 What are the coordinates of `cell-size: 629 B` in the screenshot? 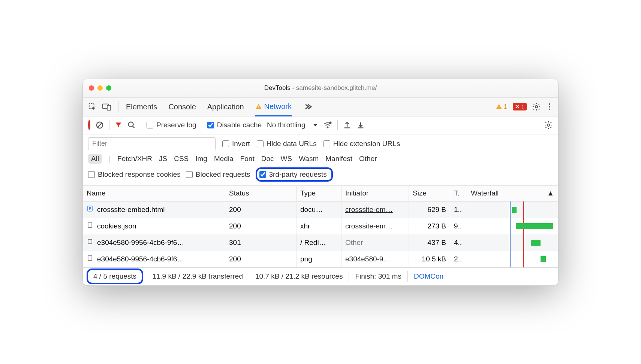 It's located at (430, 210).